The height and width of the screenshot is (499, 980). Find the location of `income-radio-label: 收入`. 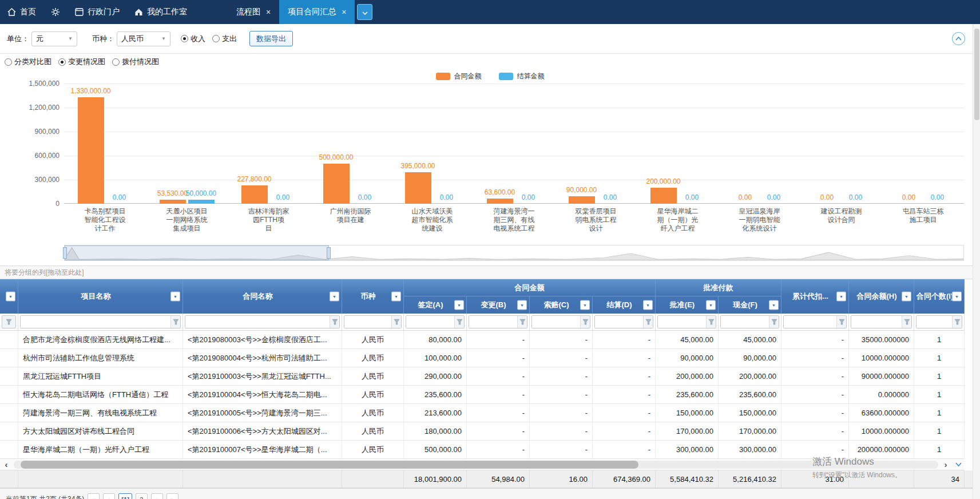

income-radio-label: 收入 is located at coordinates (198, 39).